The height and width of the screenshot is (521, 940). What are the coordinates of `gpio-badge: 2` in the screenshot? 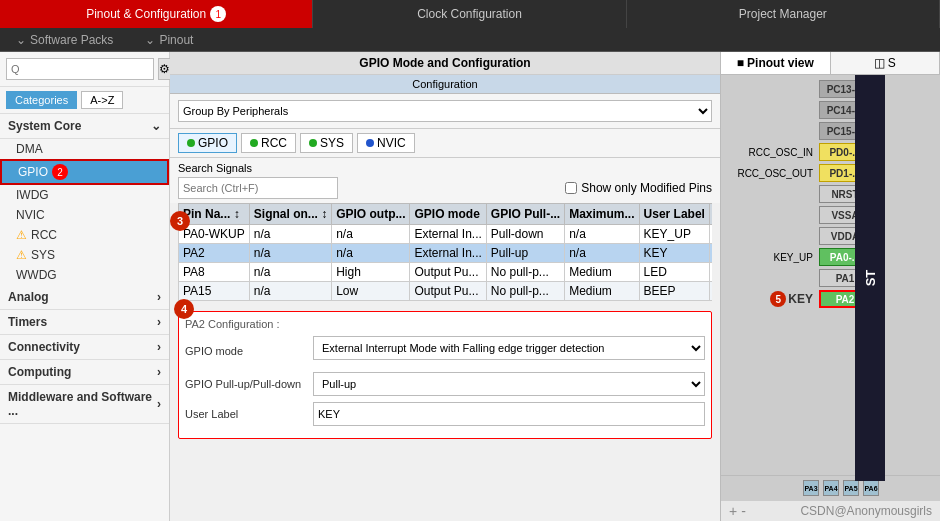 It's located at (60, 172).